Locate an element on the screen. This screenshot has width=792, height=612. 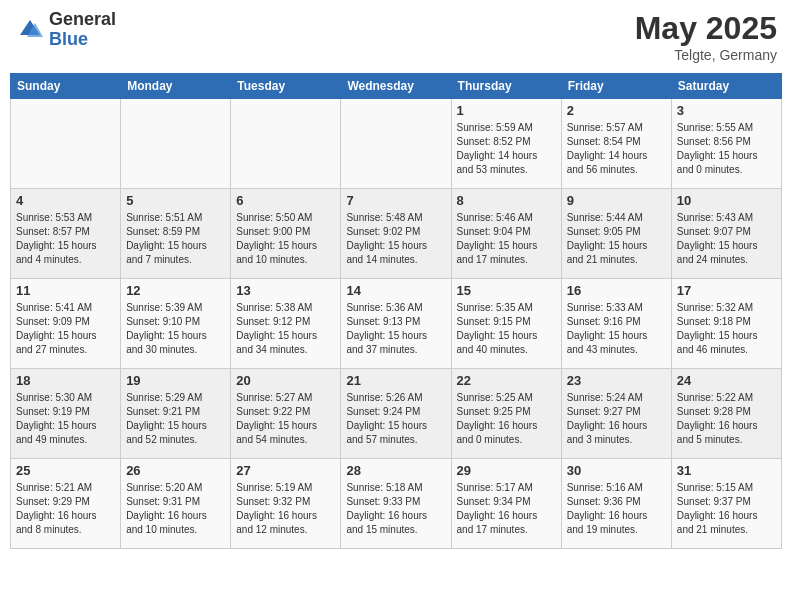
day-number: 12 is located at coordinates (176, 290).